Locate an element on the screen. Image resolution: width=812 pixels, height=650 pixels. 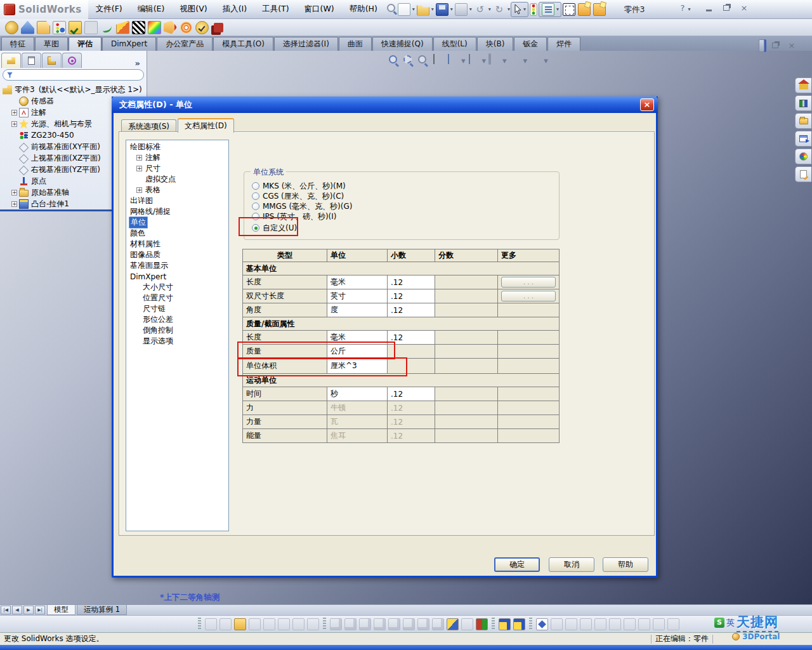
tab-surfaces: 曲面 is located at coordinates (355, 44).